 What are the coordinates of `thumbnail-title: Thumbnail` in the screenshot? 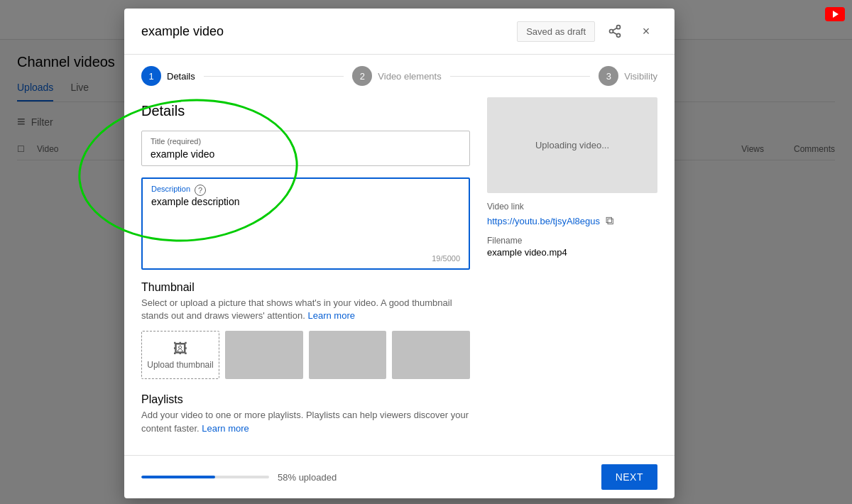 It's located at (305, 287).